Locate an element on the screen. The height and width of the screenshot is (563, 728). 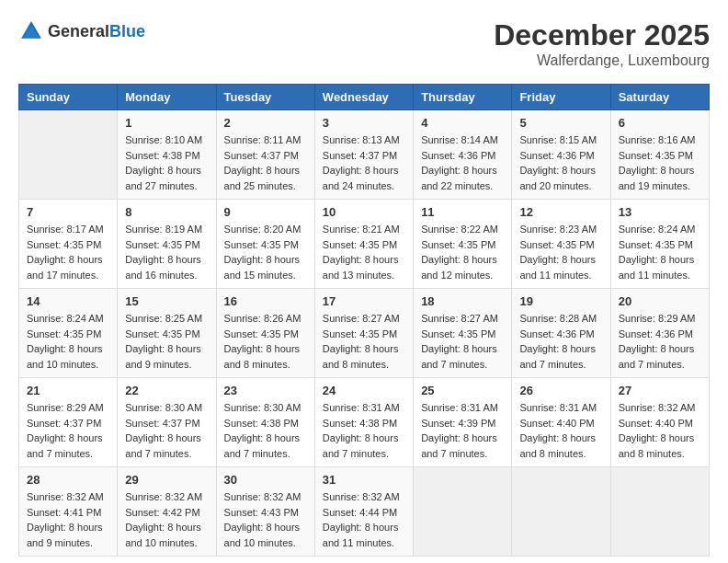
day-number: 21 is located at coordinates (68, 390).